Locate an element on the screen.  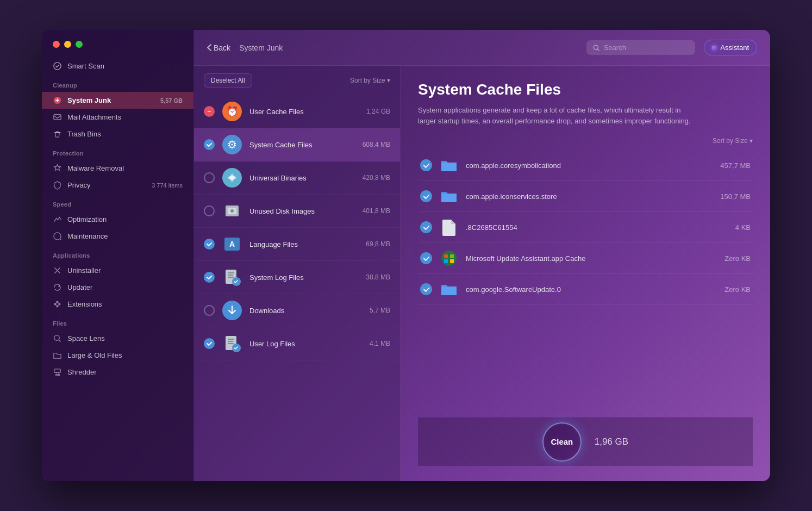
file-check-language is located at coordinates (209, 244).